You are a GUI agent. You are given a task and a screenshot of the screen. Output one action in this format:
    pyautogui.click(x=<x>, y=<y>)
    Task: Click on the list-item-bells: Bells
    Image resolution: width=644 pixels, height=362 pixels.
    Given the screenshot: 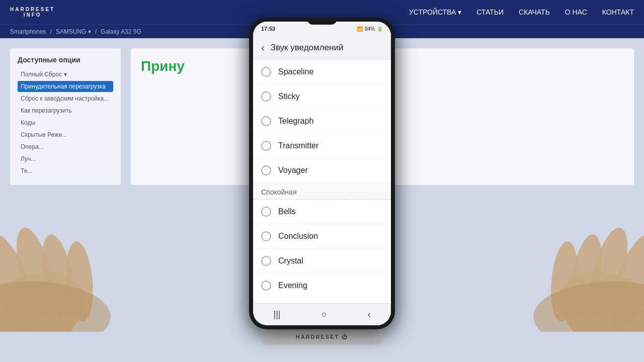 What is the action you would take?
    pyautogui.click(x=322, y=212)
    